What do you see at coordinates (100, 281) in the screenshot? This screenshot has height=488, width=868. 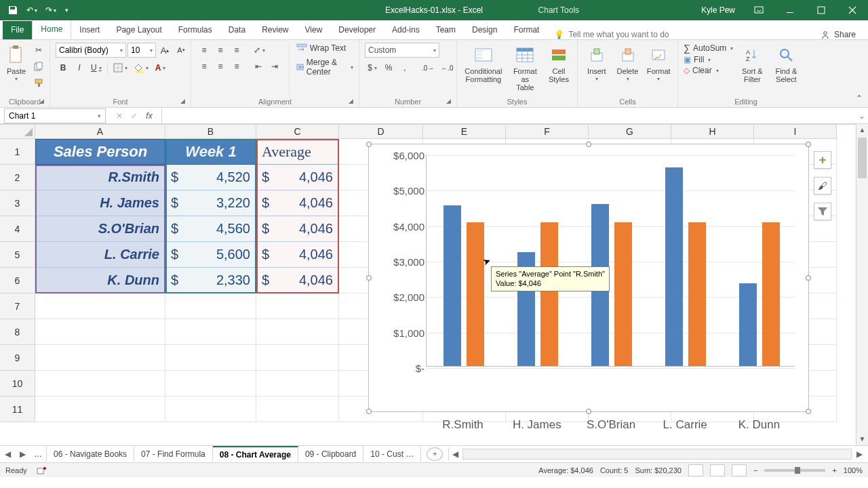 I see `cell-A6: K. Dunn` at bounding box center [100, 281].